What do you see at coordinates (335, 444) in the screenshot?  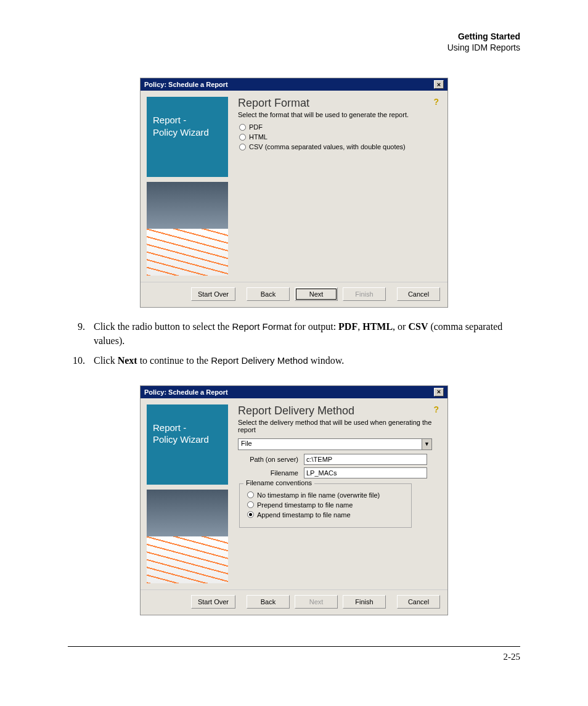 I see `delivery-dropdown: File ▼` at bounding box center [335, 444].